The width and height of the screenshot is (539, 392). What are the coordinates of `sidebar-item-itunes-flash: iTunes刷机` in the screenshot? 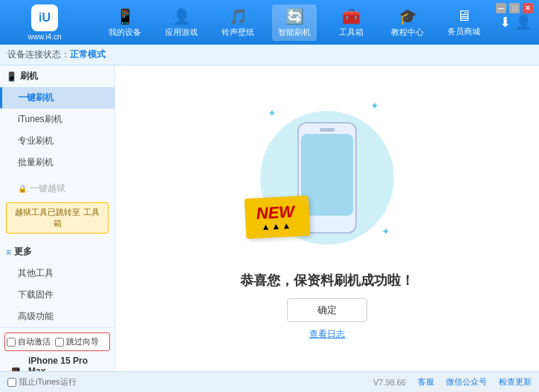 It's located at (57, 119).